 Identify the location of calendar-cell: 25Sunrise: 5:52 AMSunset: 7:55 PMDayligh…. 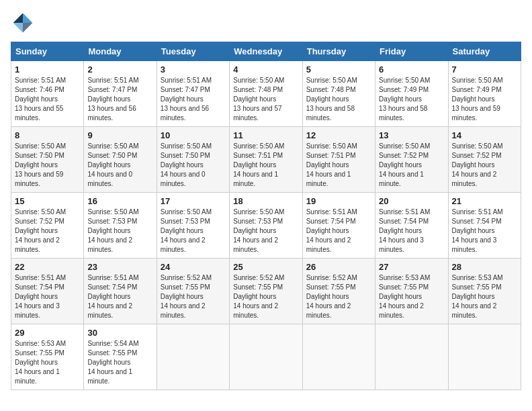
(266, 291).